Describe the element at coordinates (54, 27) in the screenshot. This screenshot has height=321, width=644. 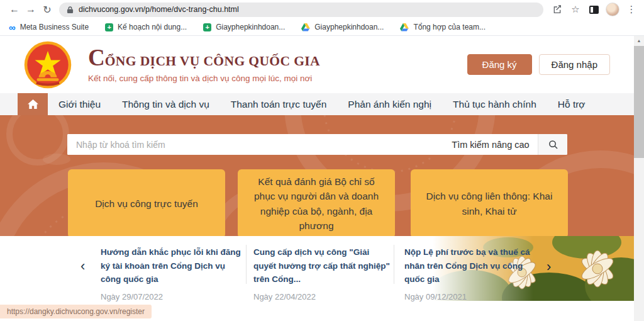
I see `bookmark-label: Meta Business Suite` at that location.